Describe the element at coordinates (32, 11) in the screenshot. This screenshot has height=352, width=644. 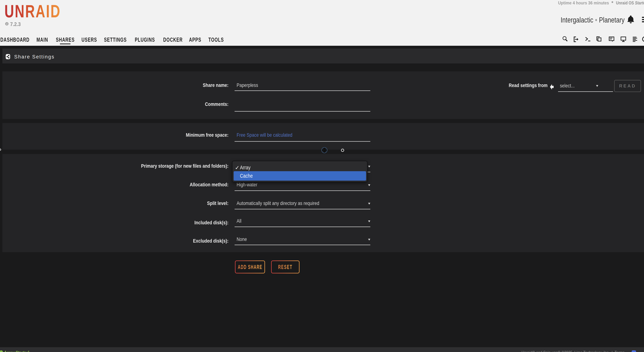
I see `svg-text: UNRAID` at that location.